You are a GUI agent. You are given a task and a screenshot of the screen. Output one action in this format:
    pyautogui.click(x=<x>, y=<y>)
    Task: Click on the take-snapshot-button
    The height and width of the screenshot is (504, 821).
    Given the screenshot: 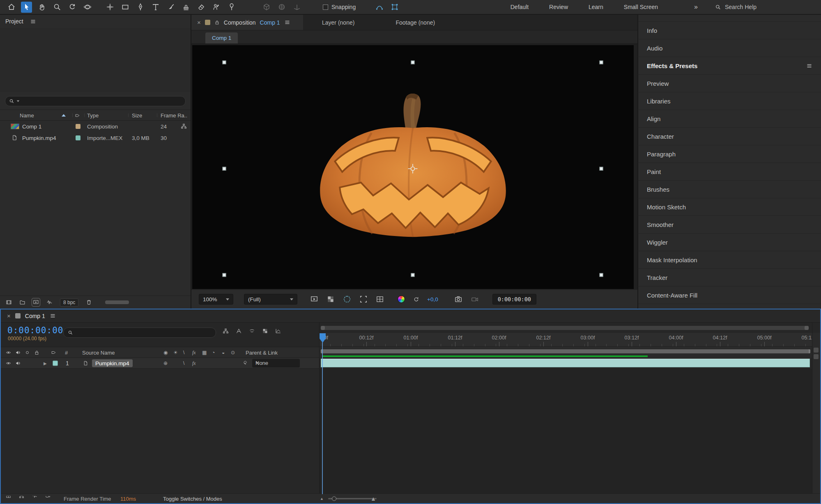 What is the action you would take?
    pyautogui.click(x=458, y=299)
    